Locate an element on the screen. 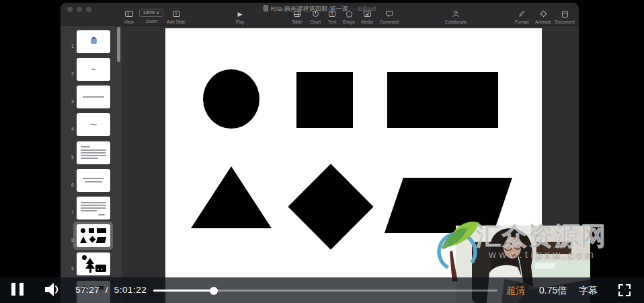 The height and width of the screenshot is (303, 644). pause-icon is located at coordinates (13, 290).